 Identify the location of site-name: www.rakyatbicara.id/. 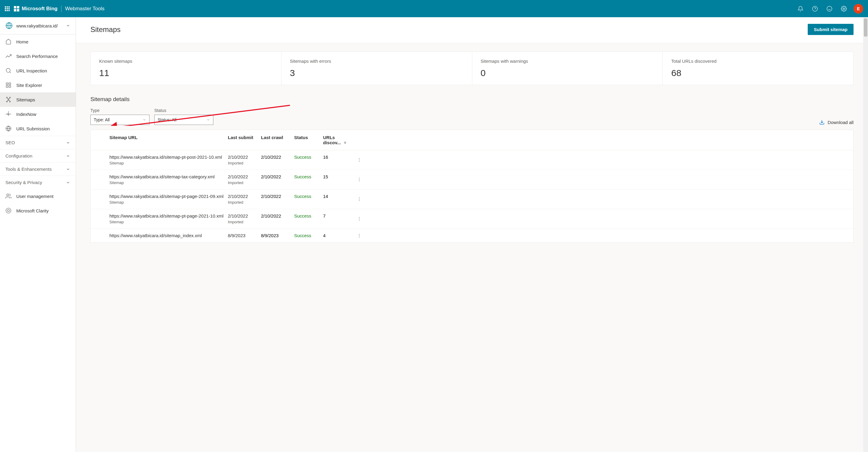
(39, 26).